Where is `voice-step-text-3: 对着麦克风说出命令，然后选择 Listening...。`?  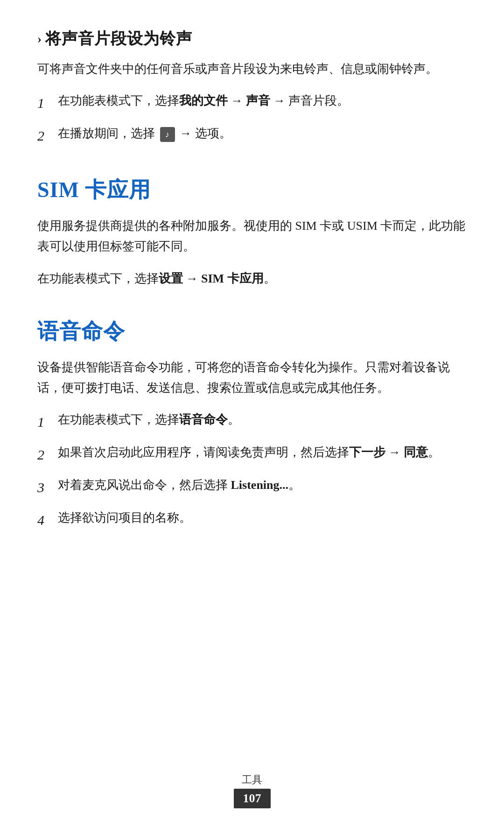 voice-step-text-3: 对着麦克风说出命令，然后选择 Listening...。 is located at coordinates (262, 485).